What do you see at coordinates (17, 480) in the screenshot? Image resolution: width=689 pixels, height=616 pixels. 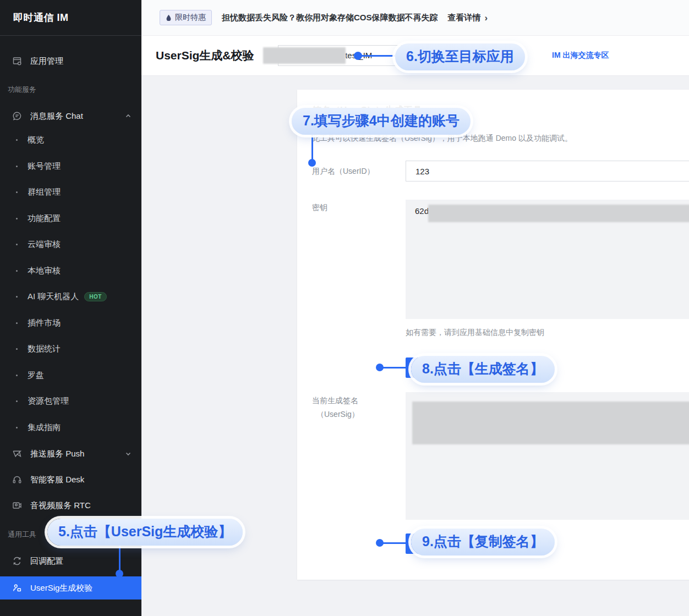 I see `headset-icon` at bounding box center [17, 480].